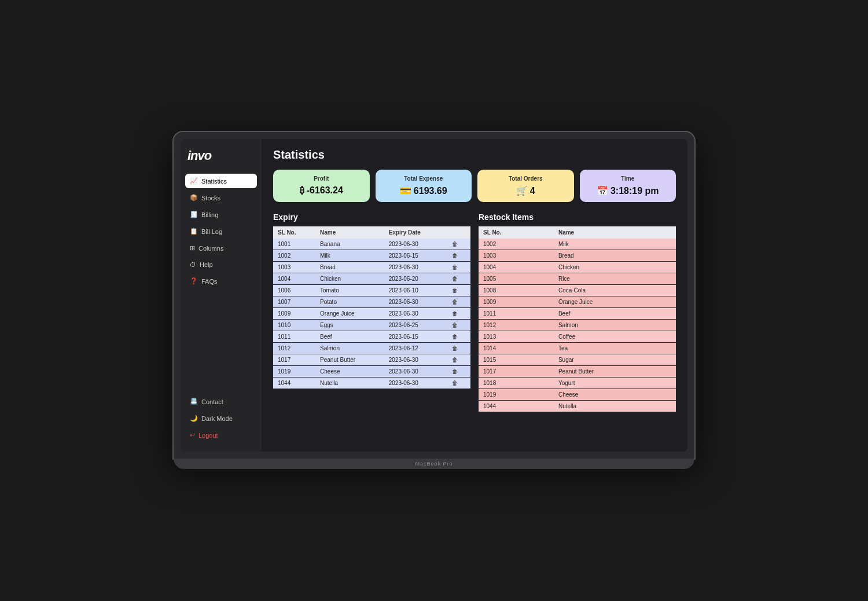 The width and height of the screenshot is (868, 601). I want to click on sidebar-item-faqs: ❓ FAQs, so click(221, 281).